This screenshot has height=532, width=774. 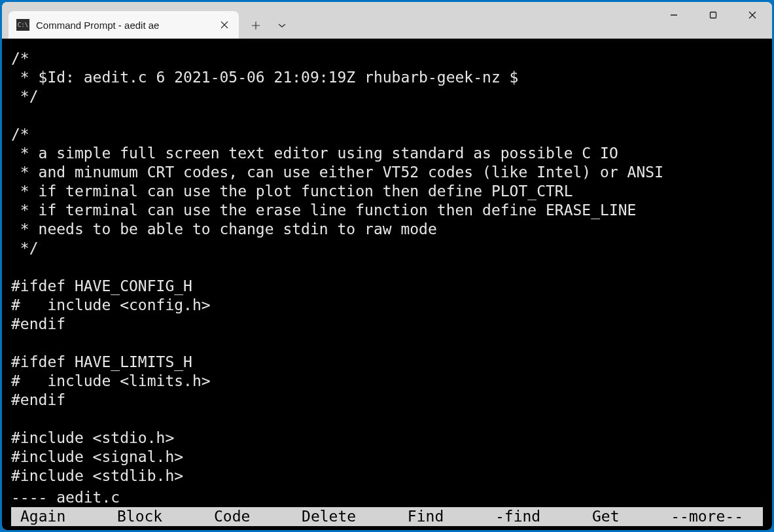 What do you see at coordinates (713, 15) in the screenshot?
I see `maximize-icon` at bounding box center [713, 15].